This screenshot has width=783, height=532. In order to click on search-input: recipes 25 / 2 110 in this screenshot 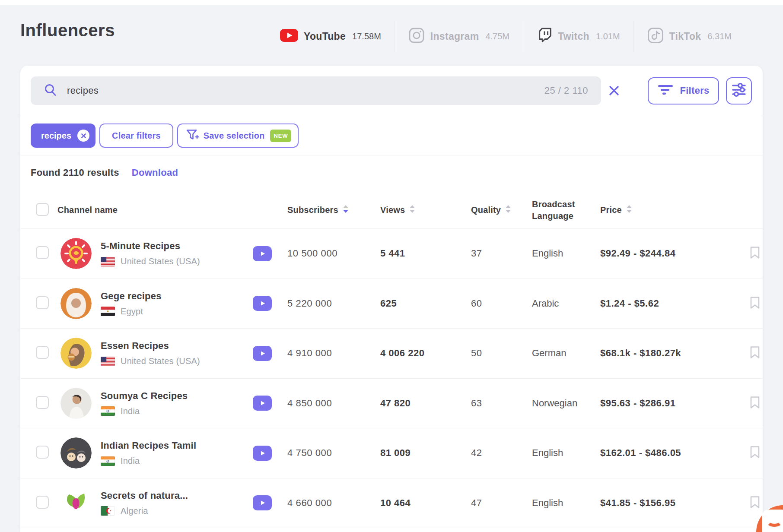, I will do `click(316, 91)`.